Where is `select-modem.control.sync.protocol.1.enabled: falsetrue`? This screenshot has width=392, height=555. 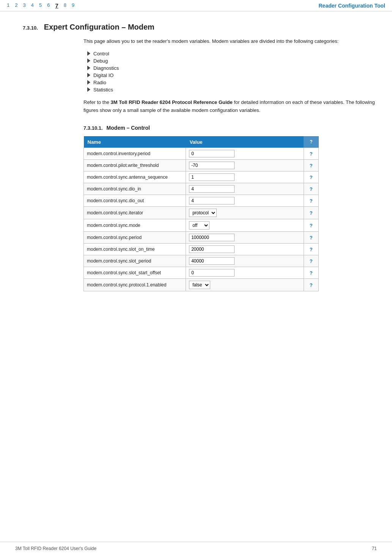 select-modem.control.sync.protocol.1.enabled: falsetrue is located at coordinates (200, 285).